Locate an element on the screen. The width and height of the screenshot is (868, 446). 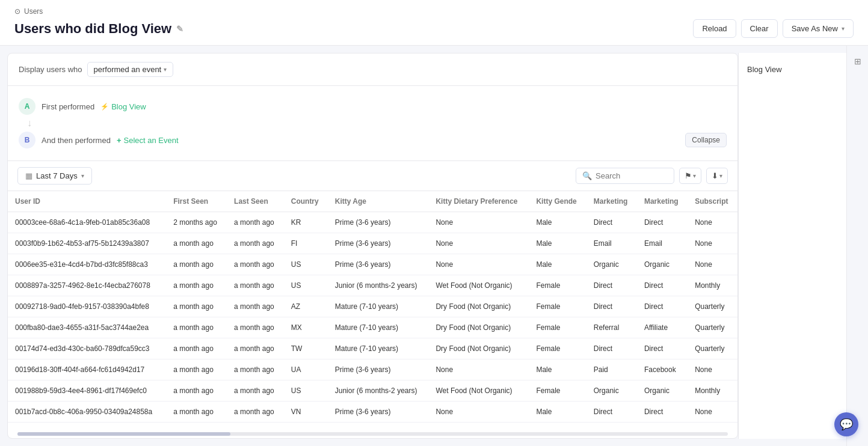
right-panel: Blog View is located at coordinates (792, 246).